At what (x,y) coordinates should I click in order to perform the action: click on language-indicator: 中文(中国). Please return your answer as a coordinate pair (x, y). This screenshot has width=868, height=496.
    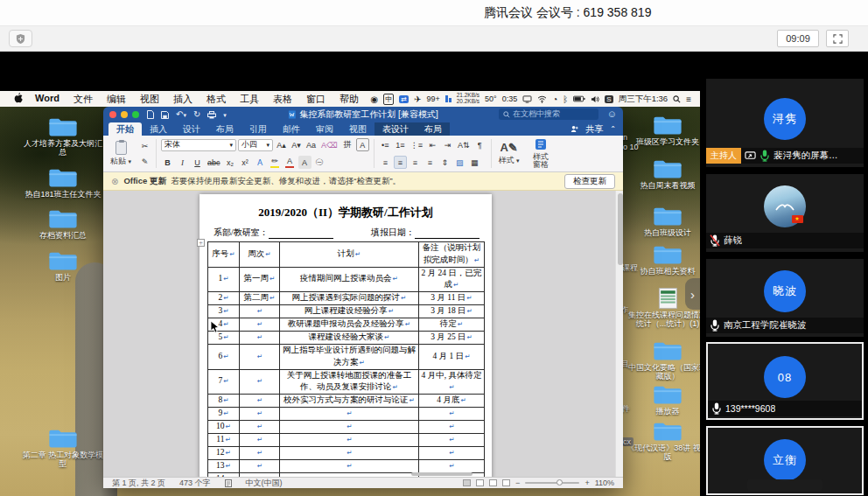
    Looking at the image, I should click on (264, 483).